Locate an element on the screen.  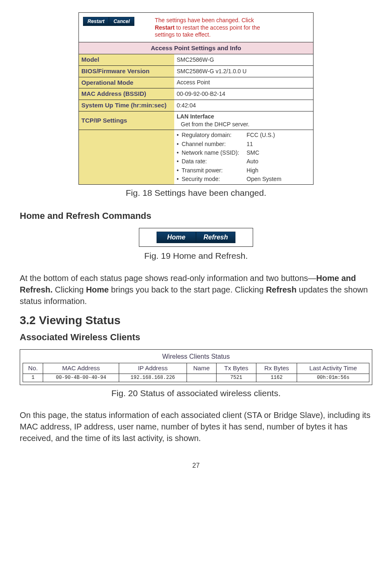
cell-last: 00h:01m:56s is located at coordinates (333, 378).